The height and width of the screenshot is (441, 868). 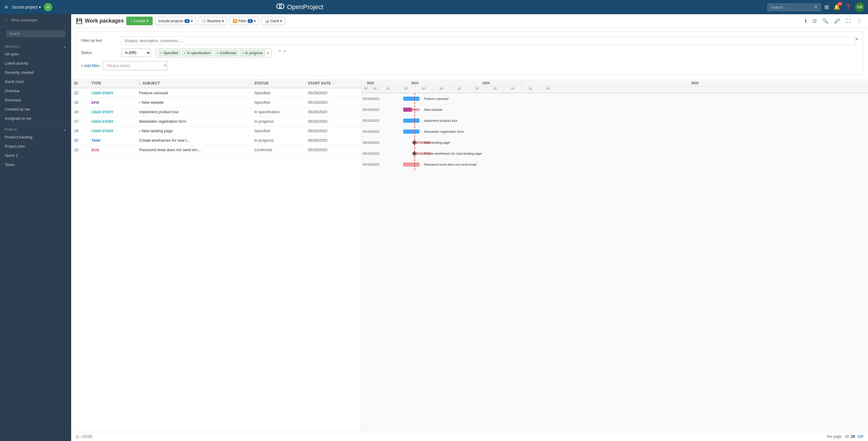 I want to click on filter-status-clear: ×, so click(x=280, y=51).